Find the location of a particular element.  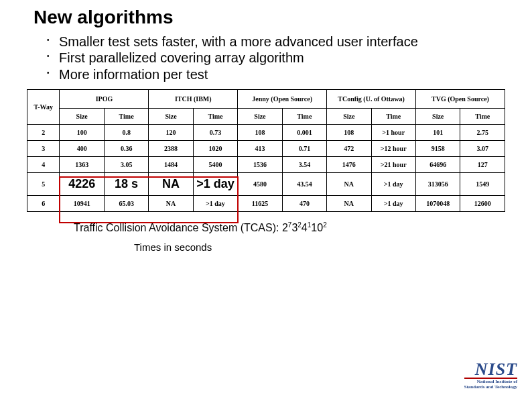

cell: 5400 is located at coordinates (215, 165).